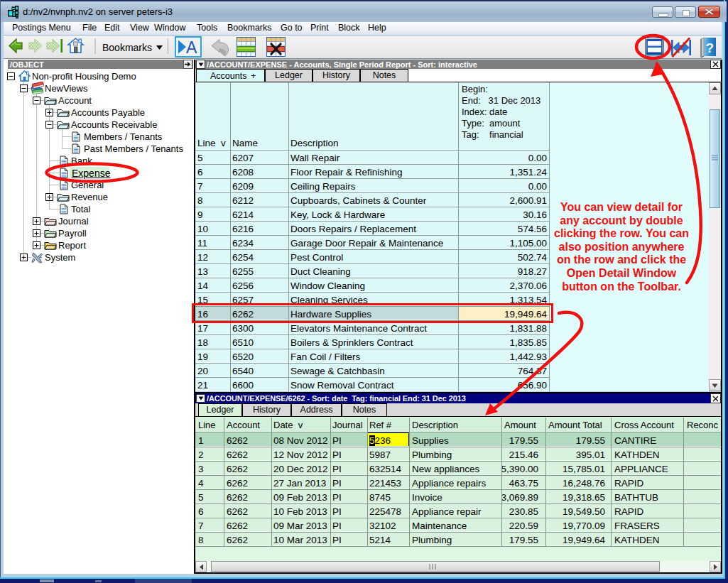 The height and width of the screenshot is (583, 728). What do you see at coordinates (192, 47) in the screenshot?
I see `svg-text: A` at bounding box center [192, 47].